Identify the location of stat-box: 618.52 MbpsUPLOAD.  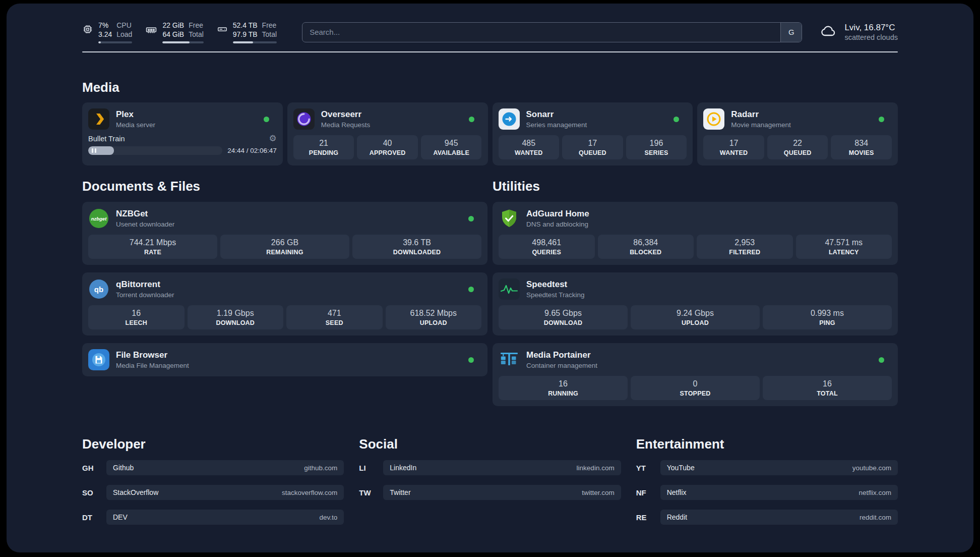
(434, 317).